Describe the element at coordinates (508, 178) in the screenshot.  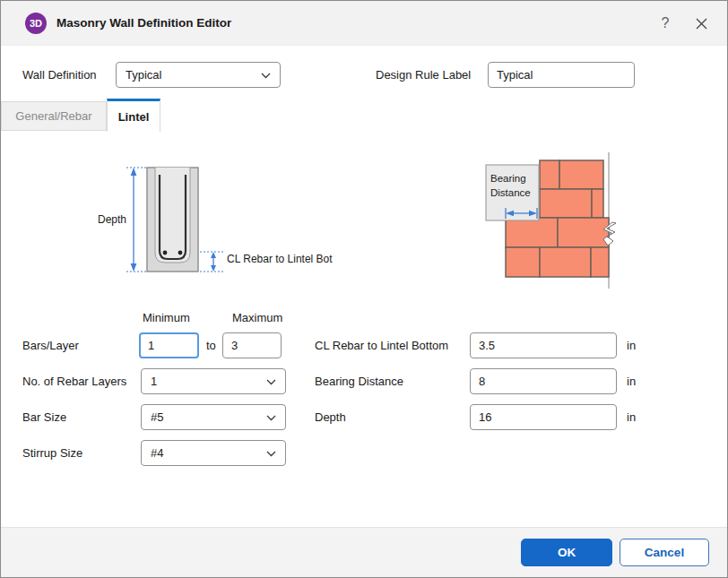
I see `bearing-label-line1: Bearing` at that location.